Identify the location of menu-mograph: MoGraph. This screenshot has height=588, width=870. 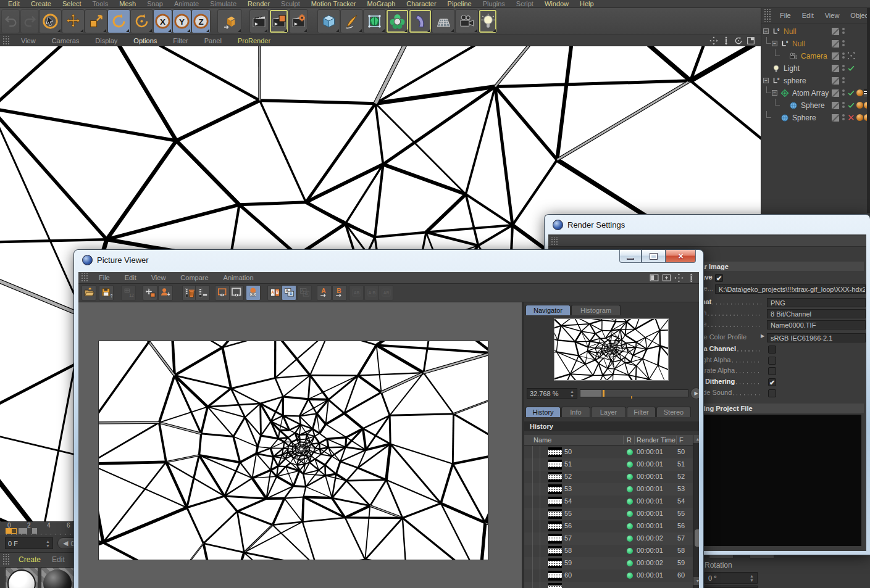
(381, 4).